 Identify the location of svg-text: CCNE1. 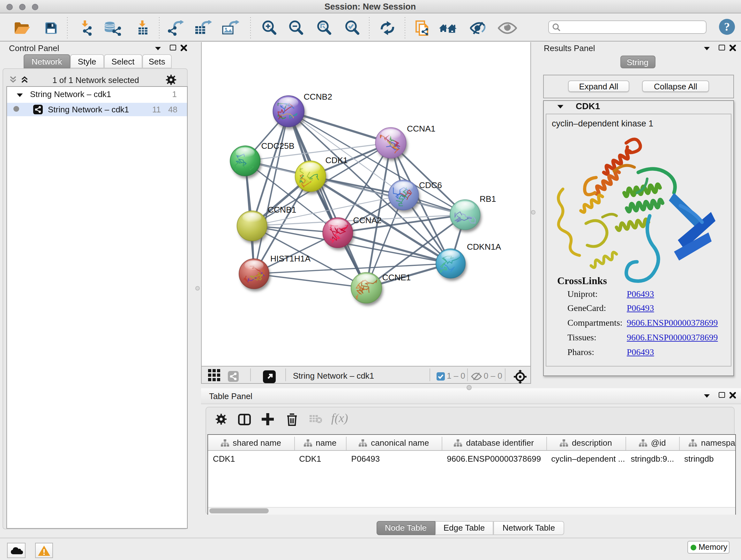
(396, 278).